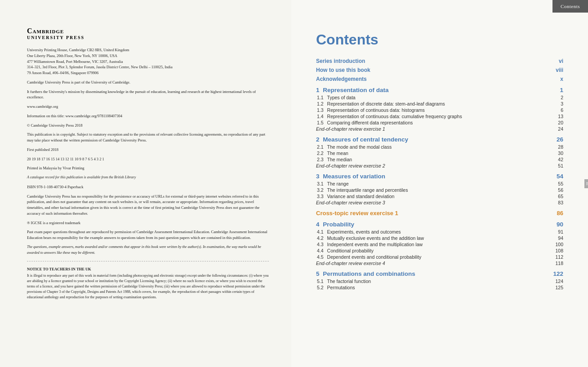 This screenshot has height=367, width=588. I want to click on notice-body: It is illegal to reproduce any part of t…, so click(148, 287).